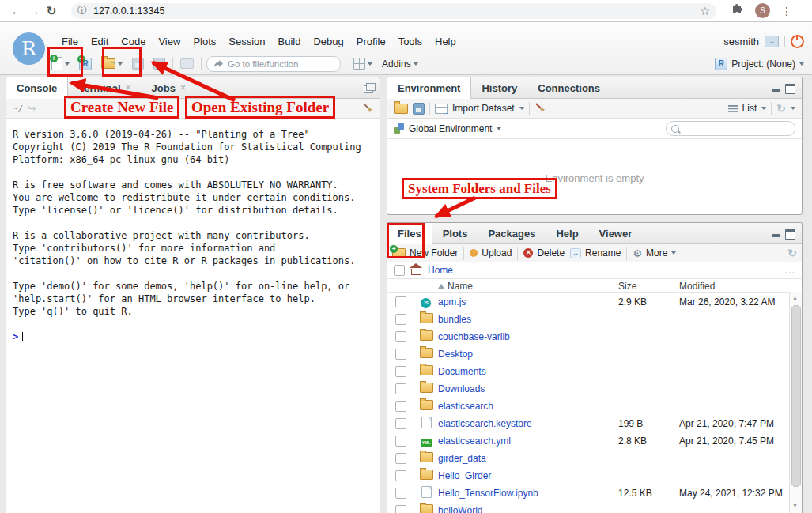 The width and height of the screenshot is (812, 513). I want to click on upload-button: ↑ Upload, so click(490, 253).